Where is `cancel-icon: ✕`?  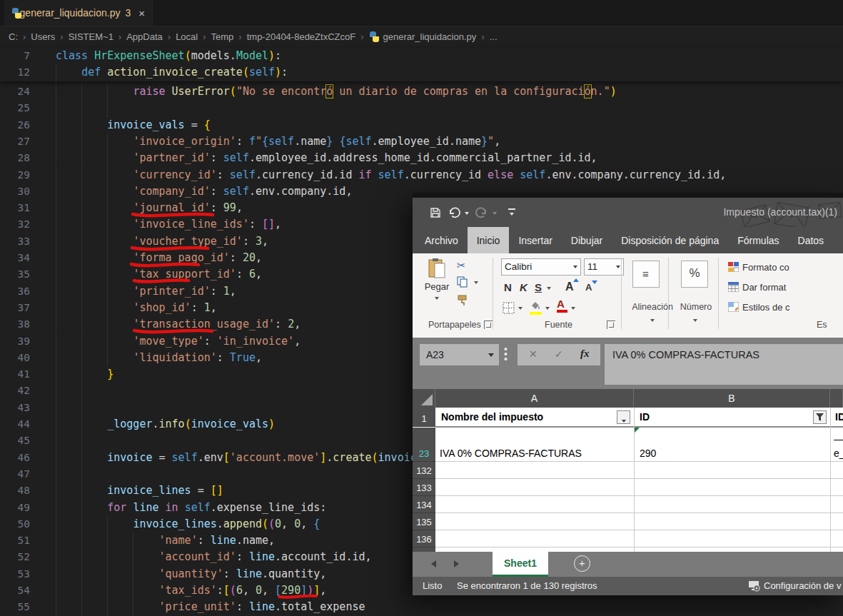 cancel-icon: ✕ is located at coordinates (533, 354).